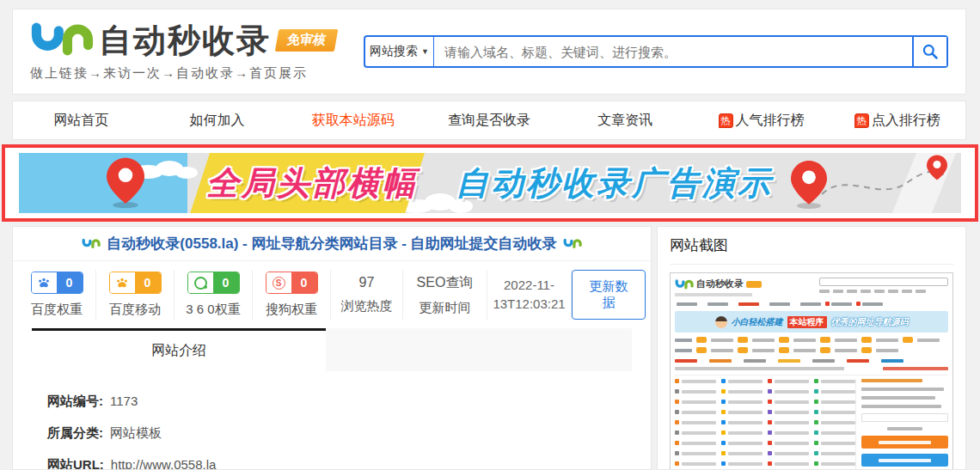  Describe the element at coordinates (400, 52) in the screenshot. I see `search-category-select: 网站搜索 ▼` at that location.